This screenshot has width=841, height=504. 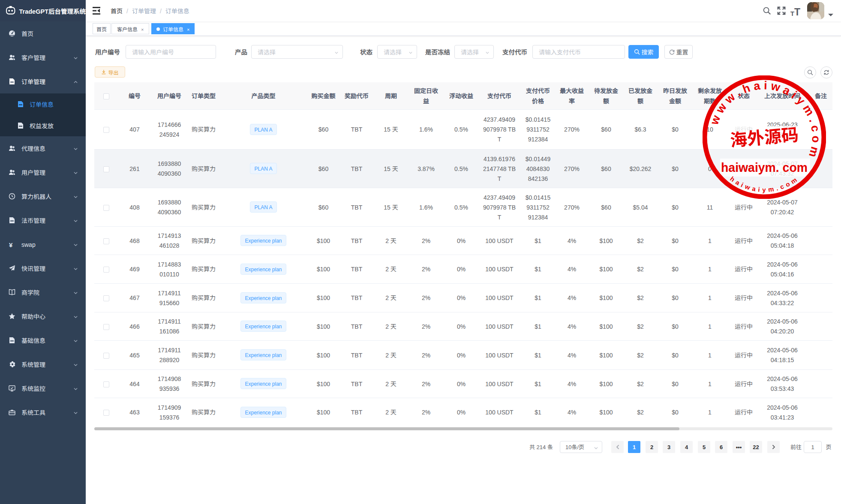 What do you see at coordinates (764, 167) in the screenshot?
I see `svg-text: haiwaiym. com` at bounding box center [764, 167].